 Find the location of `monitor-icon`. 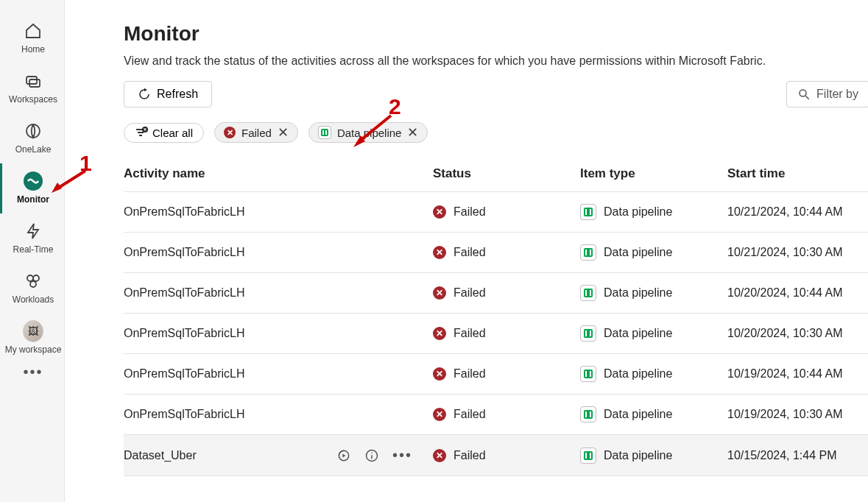

monitor-icon is located at coordinates (33, 181).